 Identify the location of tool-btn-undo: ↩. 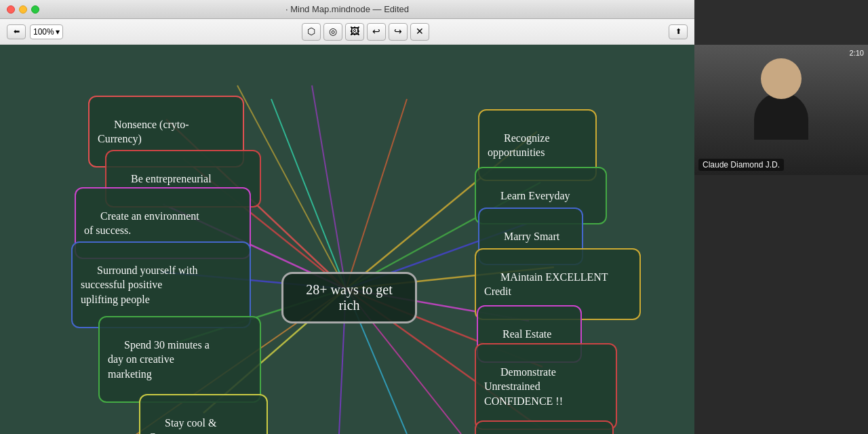
(376, 32).